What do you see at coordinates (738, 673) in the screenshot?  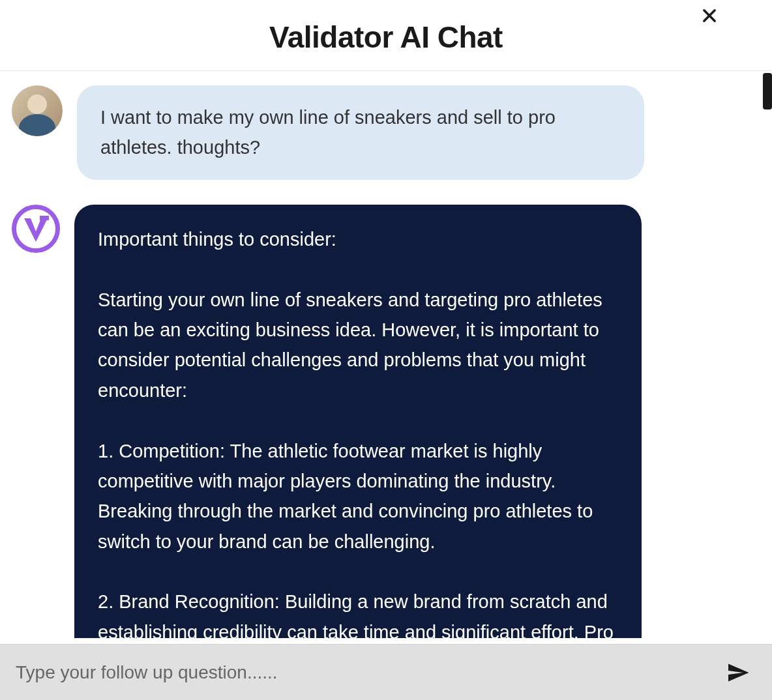 I see `paper-plane-icon` at bounding box center [738, 673].